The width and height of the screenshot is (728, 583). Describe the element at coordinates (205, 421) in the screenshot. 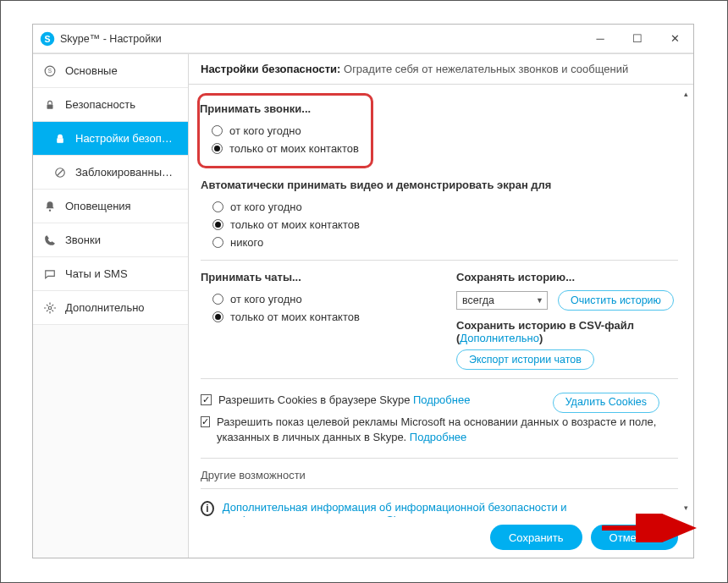

I see `ads-checkbox` at that location.